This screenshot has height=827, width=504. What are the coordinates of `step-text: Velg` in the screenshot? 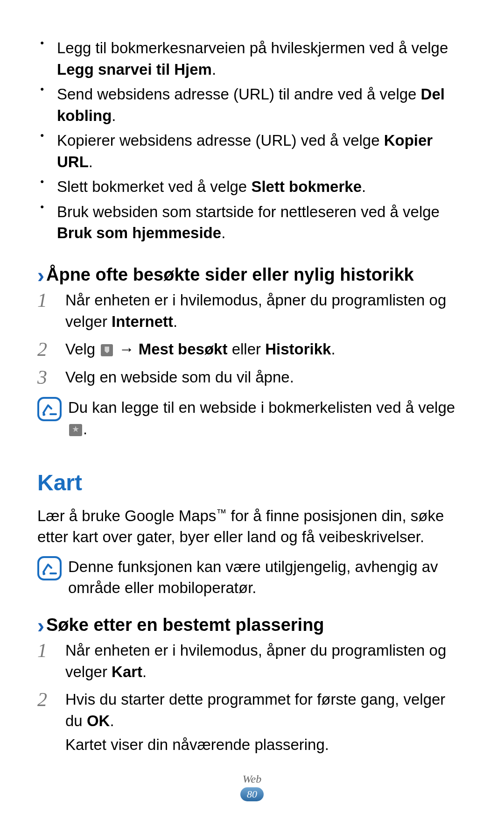 It's located at (82, 349).